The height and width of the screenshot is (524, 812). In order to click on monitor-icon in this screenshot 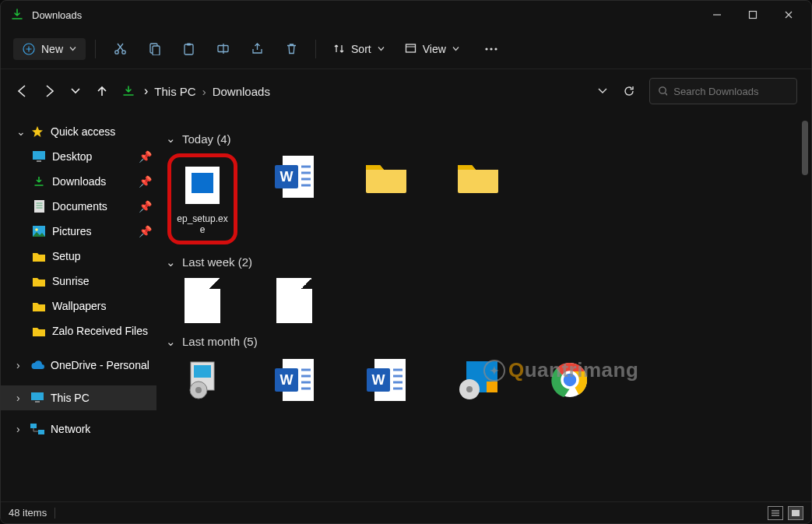, I will do `click(37, 398)`.